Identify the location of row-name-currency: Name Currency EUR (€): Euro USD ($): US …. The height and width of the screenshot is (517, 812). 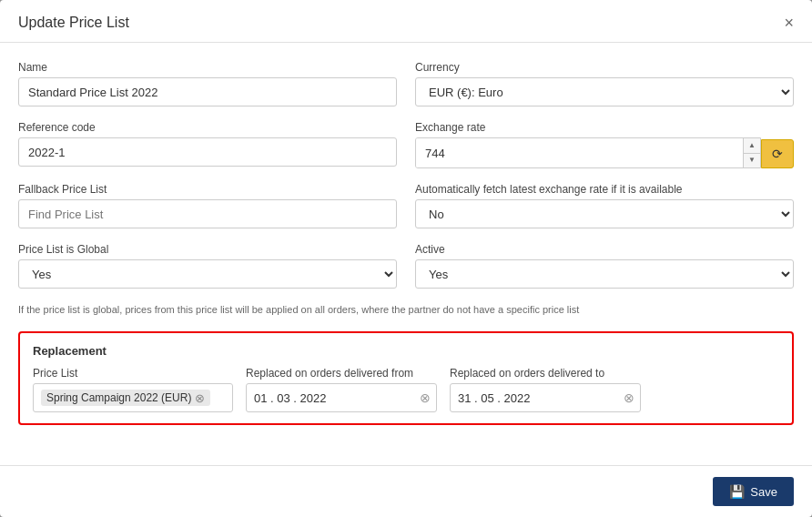
(406, 84).